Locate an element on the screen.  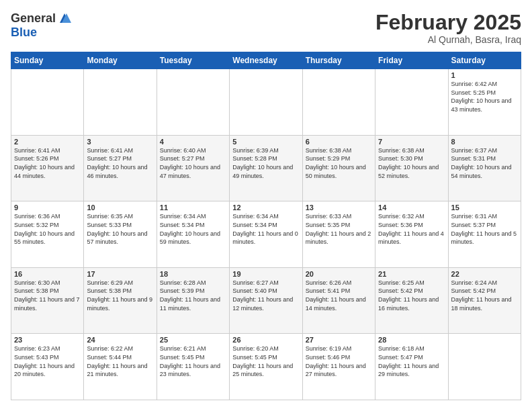
calendar-cell: 18Sunrise: 6:28 AM Sunset: 5:39 PM Dayli… is located at coordinates (193, 301).